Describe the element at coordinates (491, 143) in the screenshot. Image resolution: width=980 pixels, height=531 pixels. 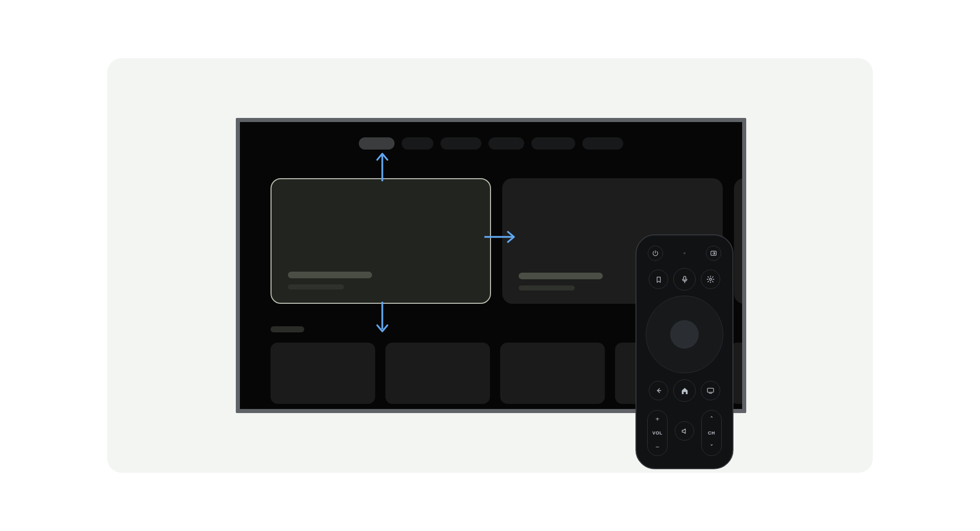
I see `tab-row` at that location.